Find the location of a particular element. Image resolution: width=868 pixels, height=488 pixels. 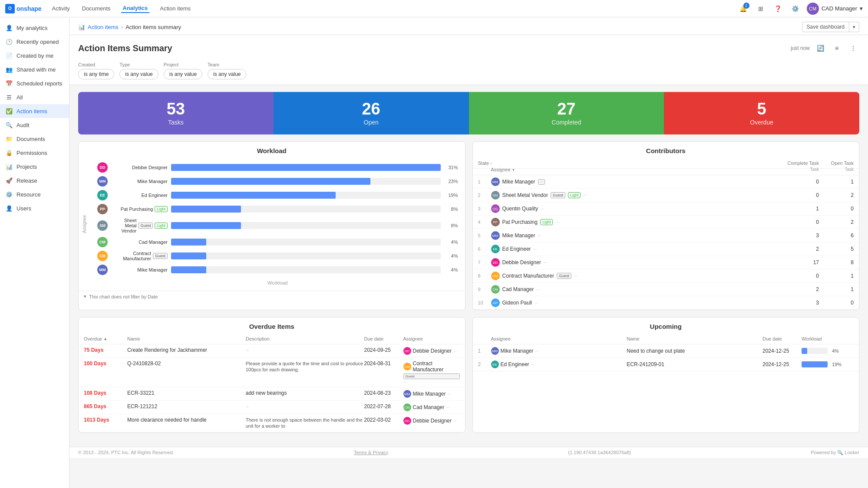

notifications-button: 🔔 2 is located at coordinates (743, 9).